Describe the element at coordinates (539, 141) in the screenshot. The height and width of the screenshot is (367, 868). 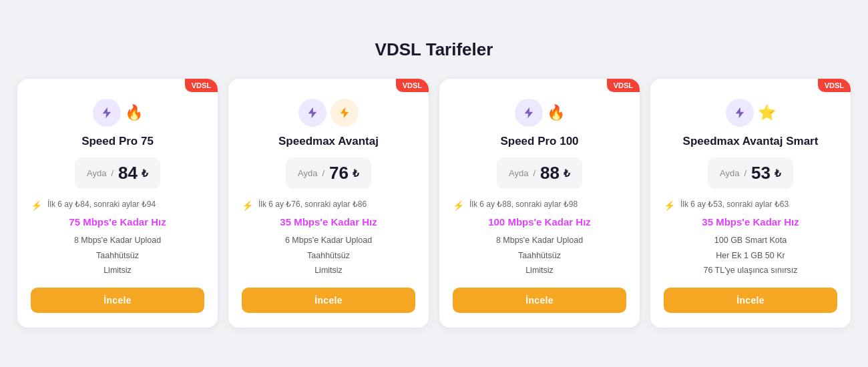
I see `plan-title: Speed Pro 100` at that location.